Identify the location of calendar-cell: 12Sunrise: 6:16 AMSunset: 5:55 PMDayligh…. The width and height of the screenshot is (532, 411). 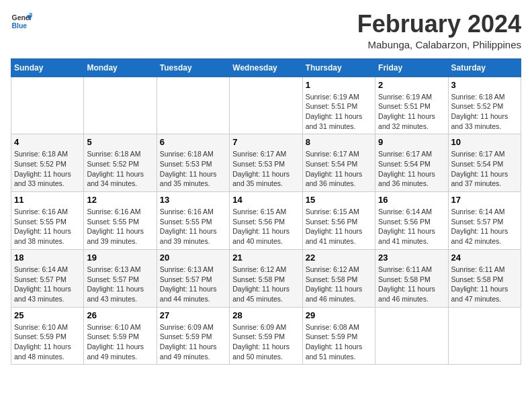
(120, 221).